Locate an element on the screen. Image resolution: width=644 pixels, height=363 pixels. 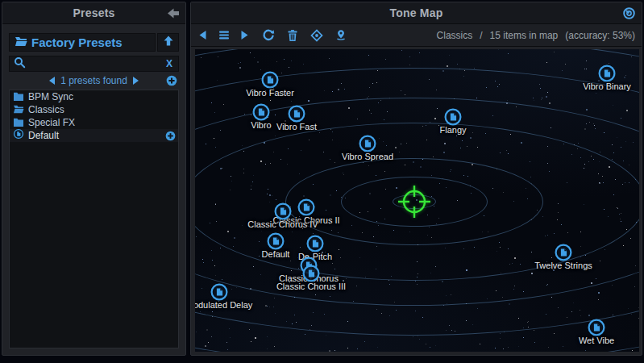
bank-row: Factory Presets is located at coordinates (93, 42).